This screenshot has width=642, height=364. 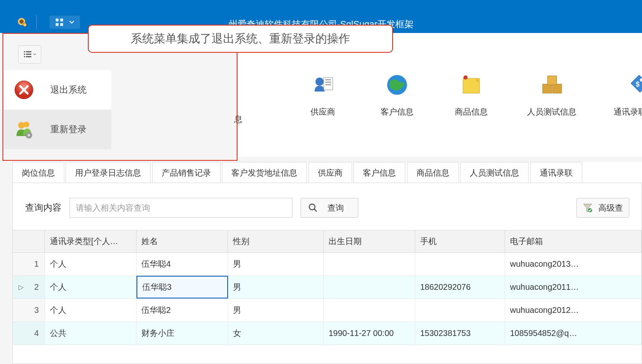 What do you see at coordinates (313, 208) in the screenshot?
I see `search-icon` at bounding box center [313, 208].